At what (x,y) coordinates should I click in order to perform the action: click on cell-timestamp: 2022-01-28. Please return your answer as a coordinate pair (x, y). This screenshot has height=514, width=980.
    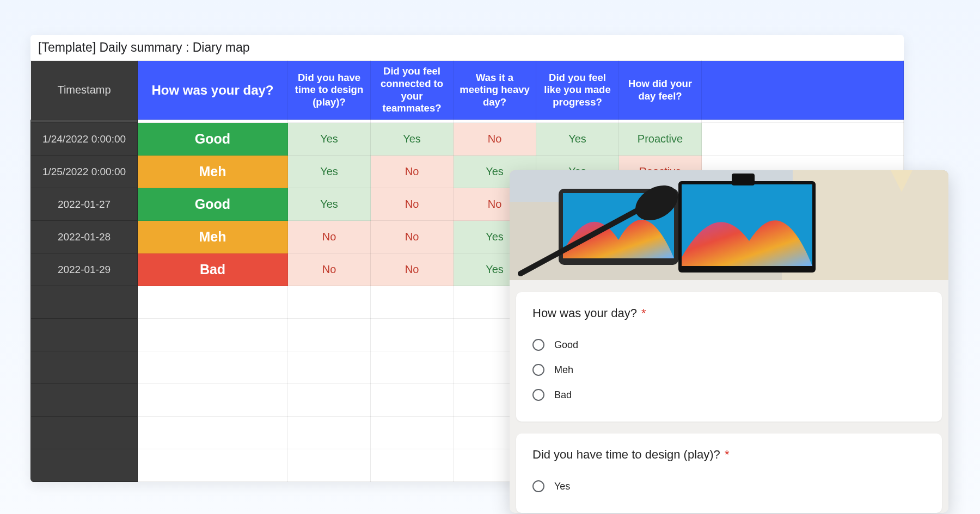
    Looking at the image, I should click on (84, 237).